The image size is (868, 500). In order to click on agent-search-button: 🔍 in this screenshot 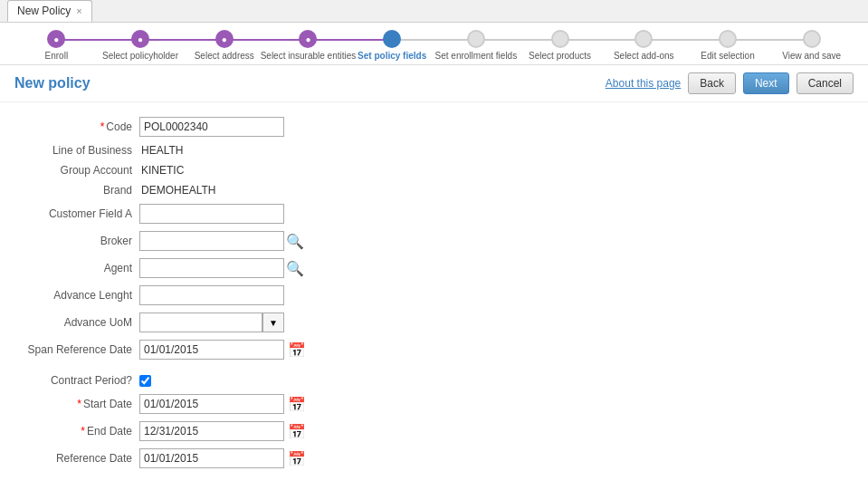, I will do `click(295, 268)`.